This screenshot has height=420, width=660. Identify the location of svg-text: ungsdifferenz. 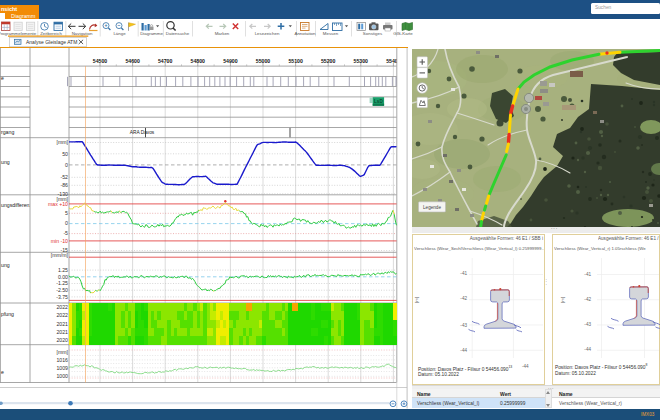
(16, 205).